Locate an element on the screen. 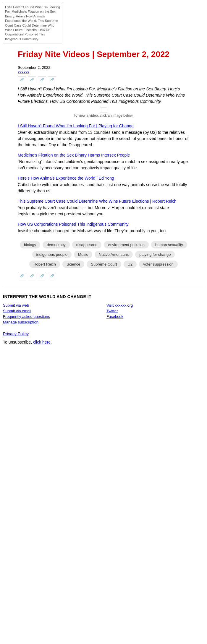  tag-environment-pollution: environment pollution is located at coordinates (126, 245).